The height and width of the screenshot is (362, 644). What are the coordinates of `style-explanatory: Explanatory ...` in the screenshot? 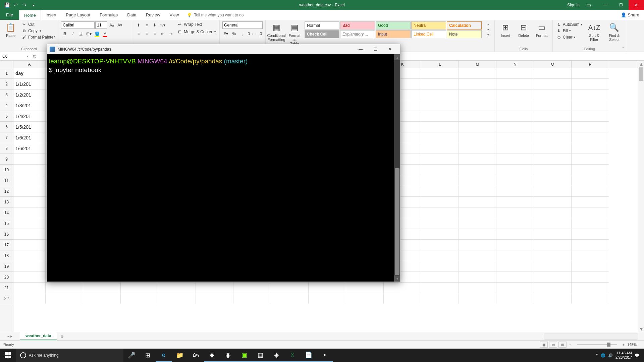 It's located at (358, 34).